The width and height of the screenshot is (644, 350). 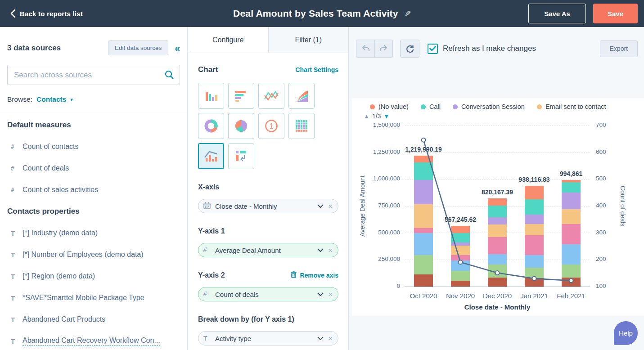 I want to click on remove-axis-link: Remove axis, so click(x=315, y=275).